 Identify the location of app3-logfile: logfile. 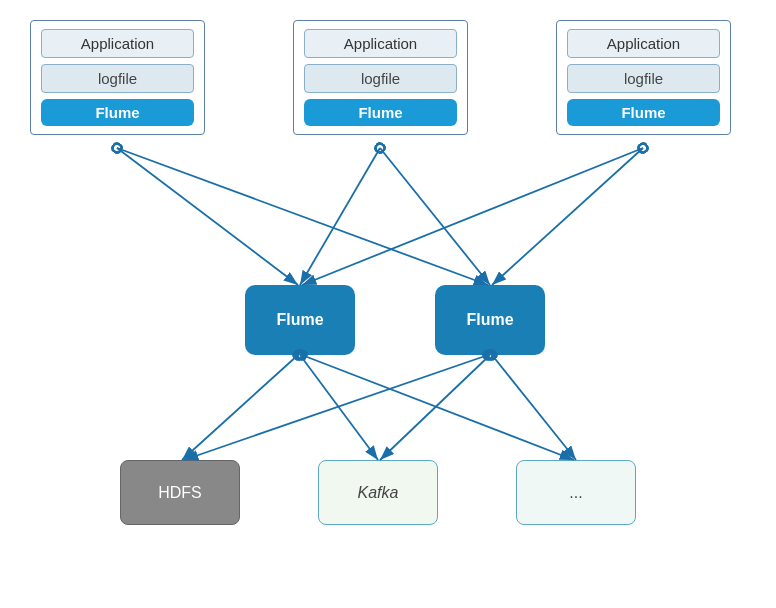
(644, 78).